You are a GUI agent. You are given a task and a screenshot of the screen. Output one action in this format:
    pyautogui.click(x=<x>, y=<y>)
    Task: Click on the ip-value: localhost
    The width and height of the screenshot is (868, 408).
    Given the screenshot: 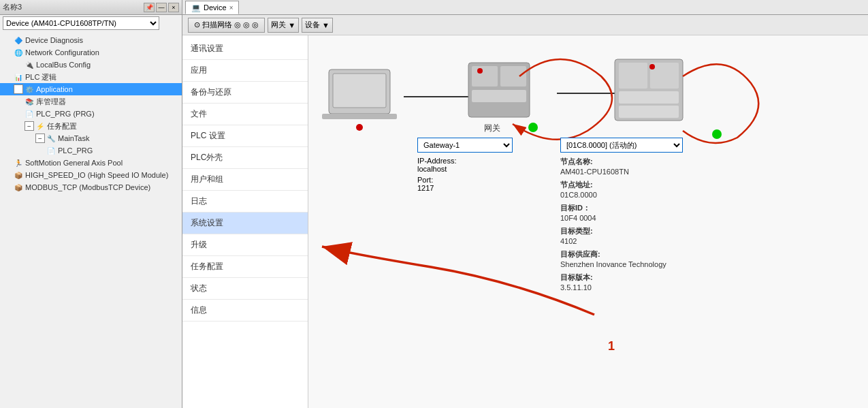 What is the action you would take?
    pyautogui.click(x=432, y=169)
    